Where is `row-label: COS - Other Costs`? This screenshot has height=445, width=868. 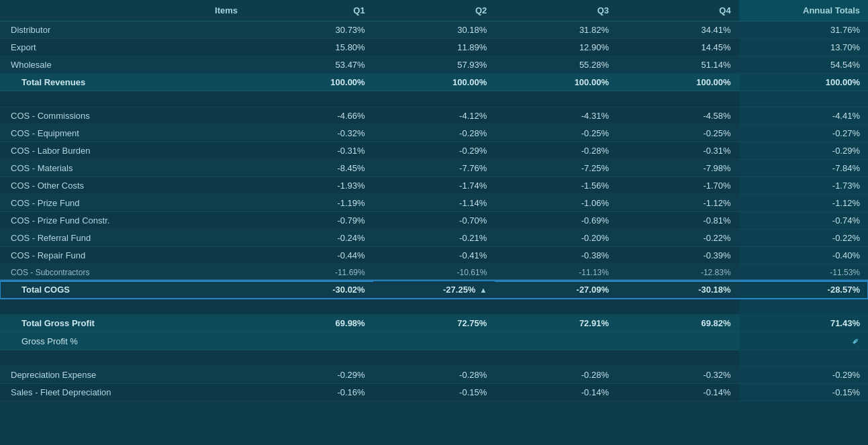 row-label: COS - Other Costs is located at coordinates (126, 186).